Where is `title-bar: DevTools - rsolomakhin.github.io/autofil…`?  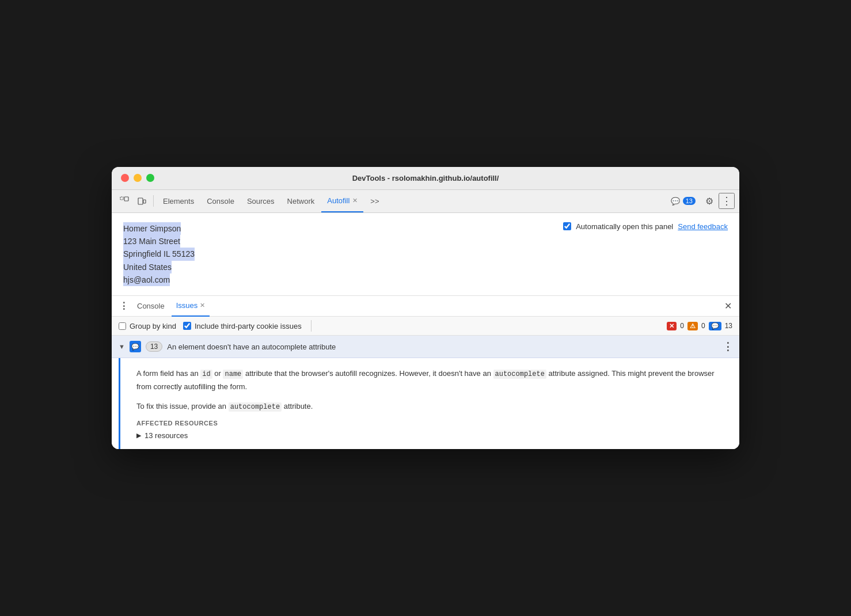
title-bar: DevTools - rsolomakhin.github.io/autofil… is located at coordinates (426, 178).